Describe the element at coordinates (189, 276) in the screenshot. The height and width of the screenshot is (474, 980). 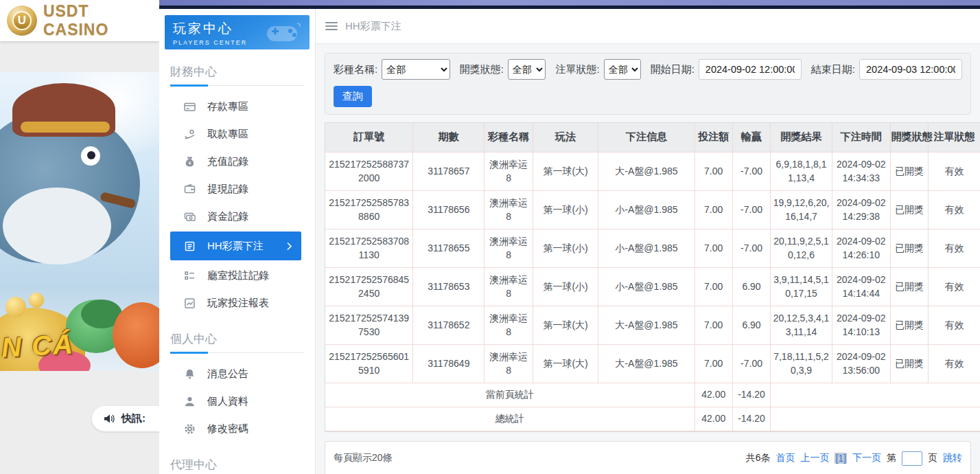
I see `list-icon` at that location.